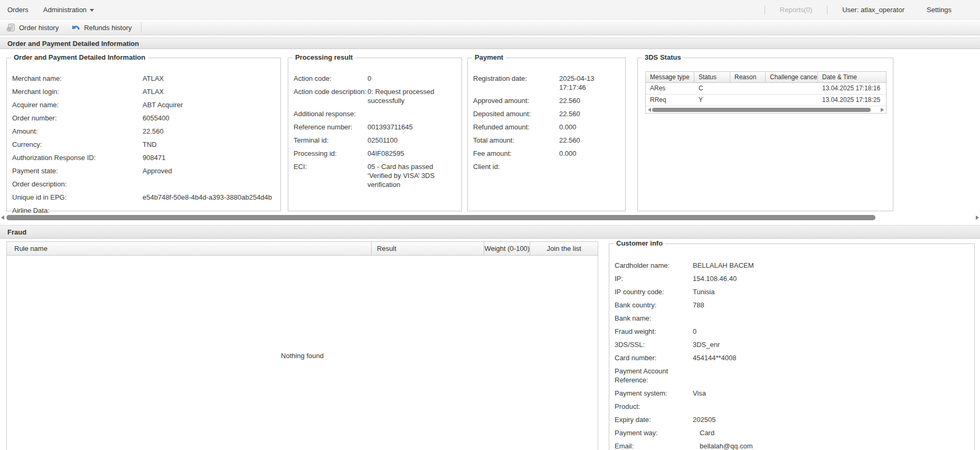  Describe the element at coordinates (712, 100) in the screenshot. I see `table-cell: Y` at that location.